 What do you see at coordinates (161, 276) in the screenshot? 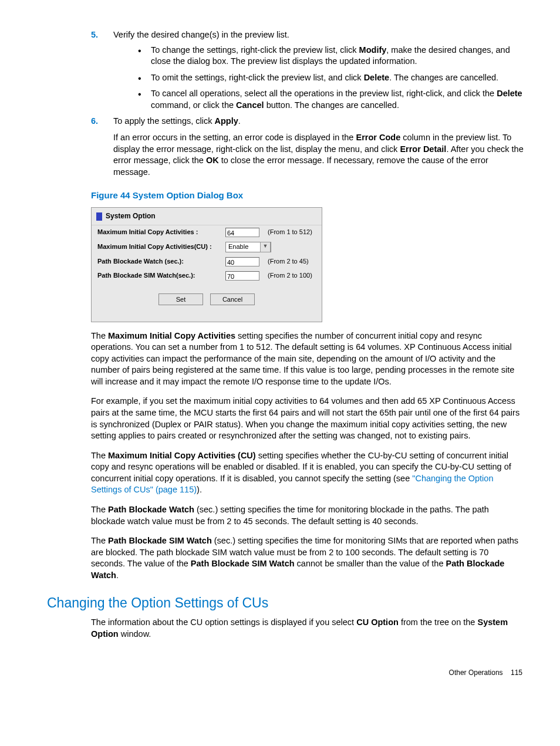
I see `field-label: Path Blockade SIM Watch(sec.):` at bounding box center [161, 276].